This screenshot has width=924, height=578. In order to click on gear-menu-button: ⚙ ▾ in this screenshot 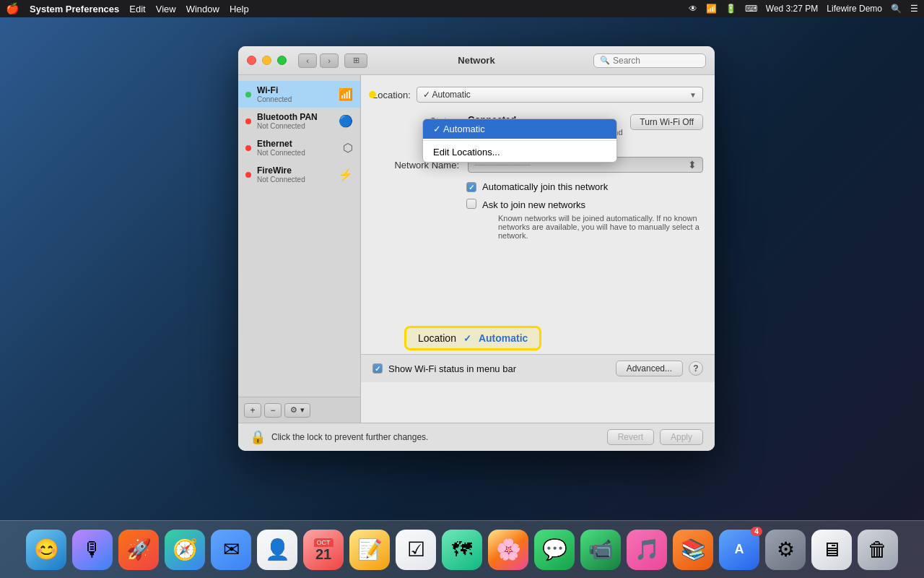, I will do `click(297, 410)`.